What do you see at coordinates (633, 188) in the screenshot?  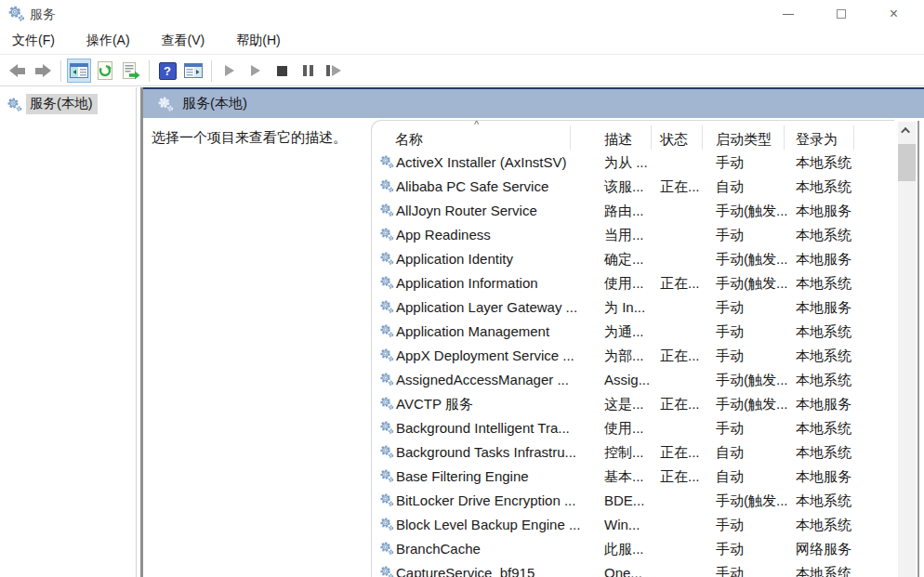 I see `table-row: Alibaba PC Safe Service 该服... 正在... 自动 本…` at bounding box center [633, 188].